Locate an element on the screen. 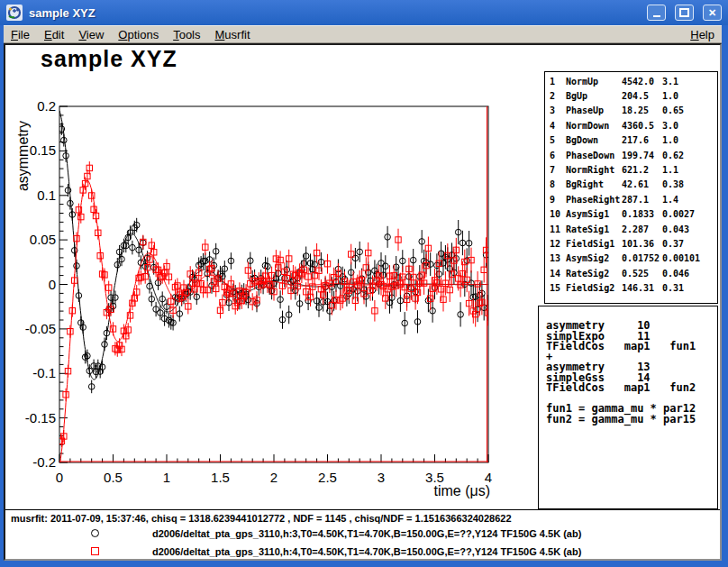 The height and width of the screenshot is (567, 728). param-no: 7 is located at coordinates (555, 169).